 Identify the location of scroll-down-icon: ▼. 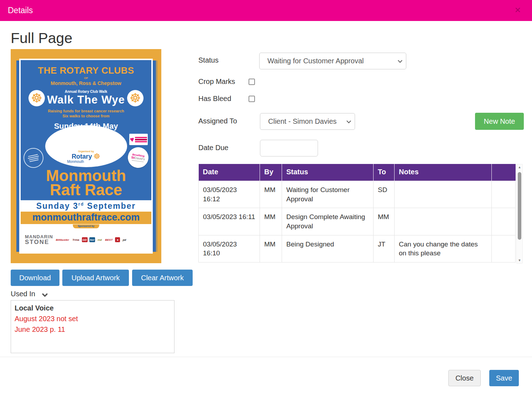
(520, 260).